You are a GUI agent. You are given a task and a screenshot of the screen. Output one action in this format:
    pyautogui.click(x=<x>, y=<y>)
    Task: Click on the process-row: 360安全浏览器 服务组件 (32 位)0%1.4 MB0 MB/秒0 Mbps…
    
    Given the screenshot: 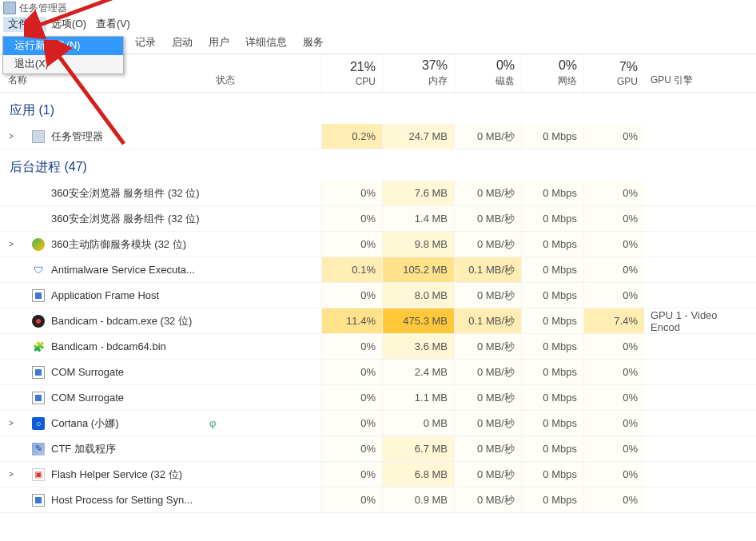 What is the action you would take?
    pyautogui.click(x=378, y=219)
    